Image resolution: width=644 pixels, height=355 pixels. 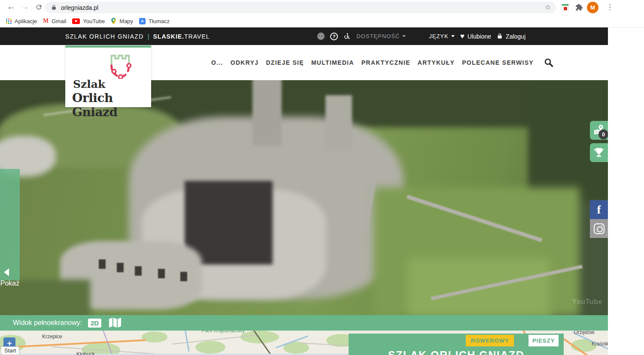 What do you see at coordinates (500, 36) in the screenshot?
I see `padlock-icon` at bounding box center [500, 36].